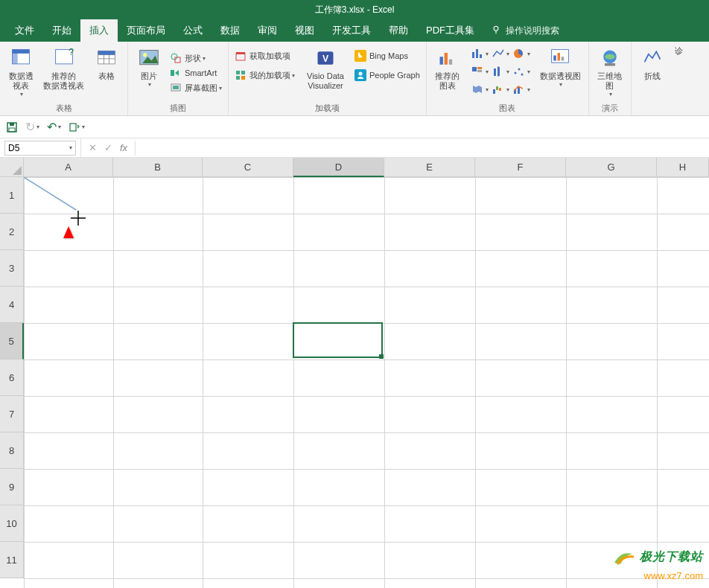 This screenshot has height=588, width=709. What do you see at coordinates (196, 88) in the screenshot?
I see `screenshot-button: 屏幕截图▾` at bounding box center [196, 88].